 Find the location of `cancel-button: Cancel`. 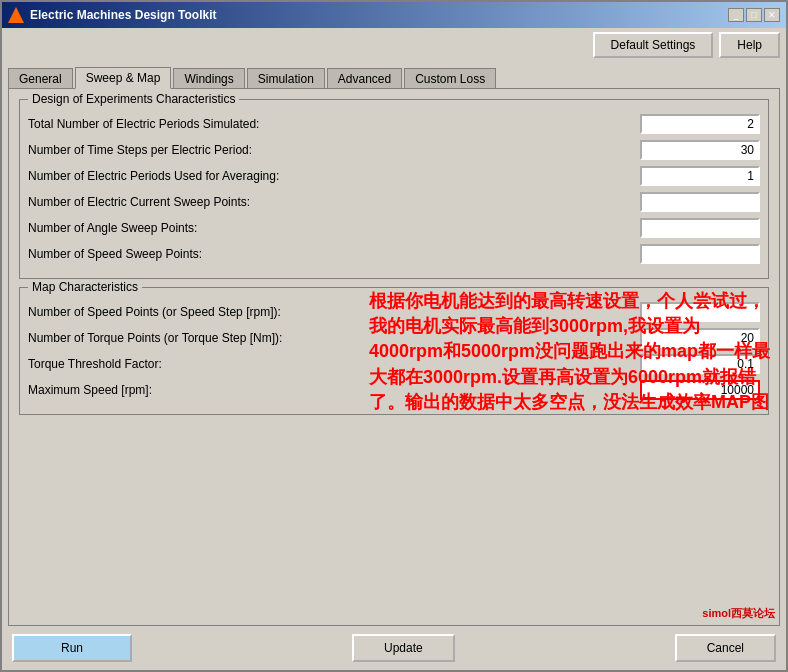

cancel-button: Cancel is located at coordinates (726, 648).